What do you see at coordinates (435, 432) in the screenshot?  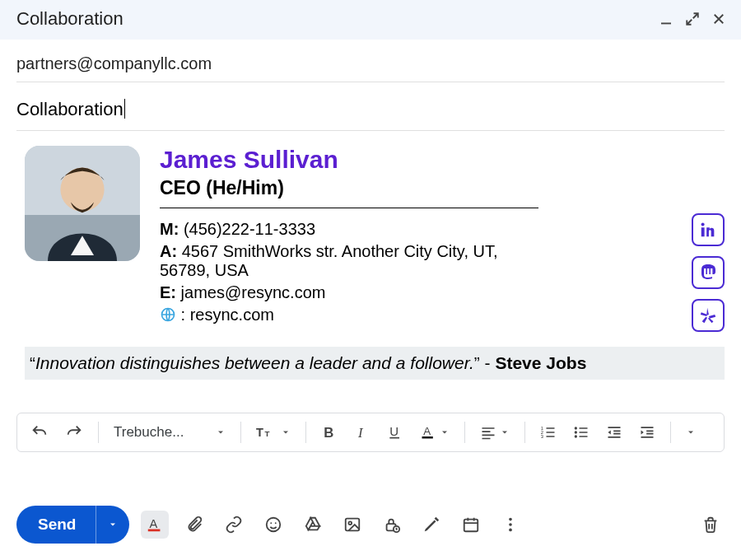 I see `text-color-button: A` at bounding box center [435, 432].